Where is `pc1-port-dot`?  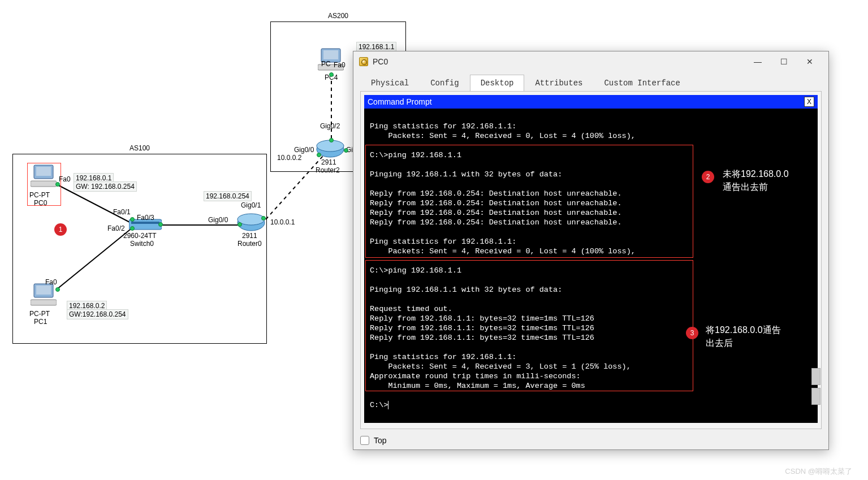 pc1-port-dot is located at coordinates (58, 289).